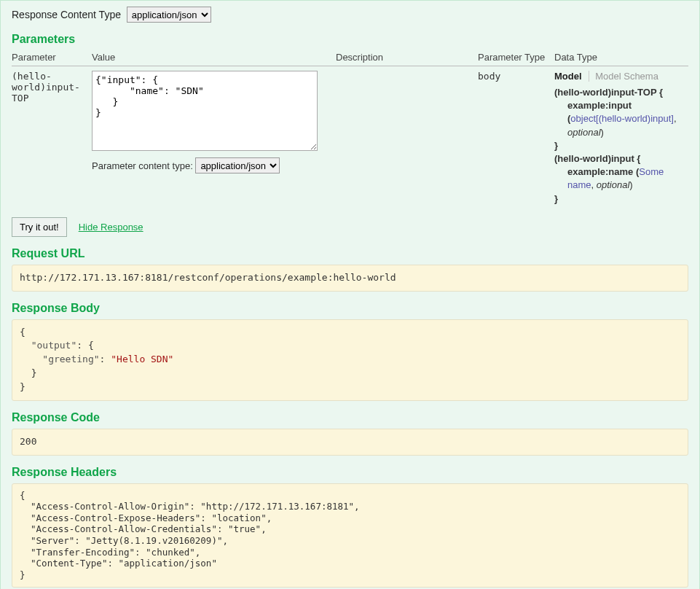 This screenshot has width=700, height=589. Describe the element at coordinates (350, 278) in the screenshot. I see `request-url-box: http://172.171.13.167:8181/restconf/oper…` at that location.